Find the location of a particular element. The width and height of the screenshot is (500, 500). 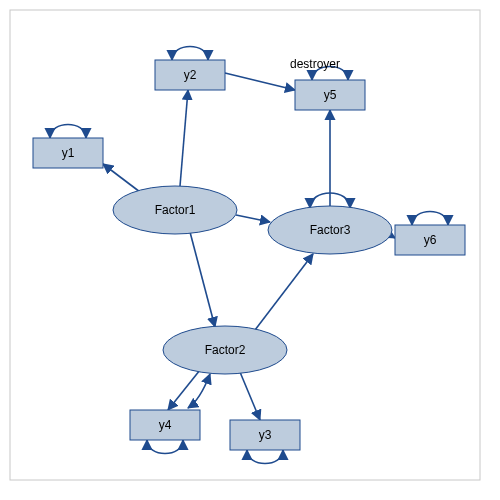

node-label: Factor2 is located at coordinates (226, 350).